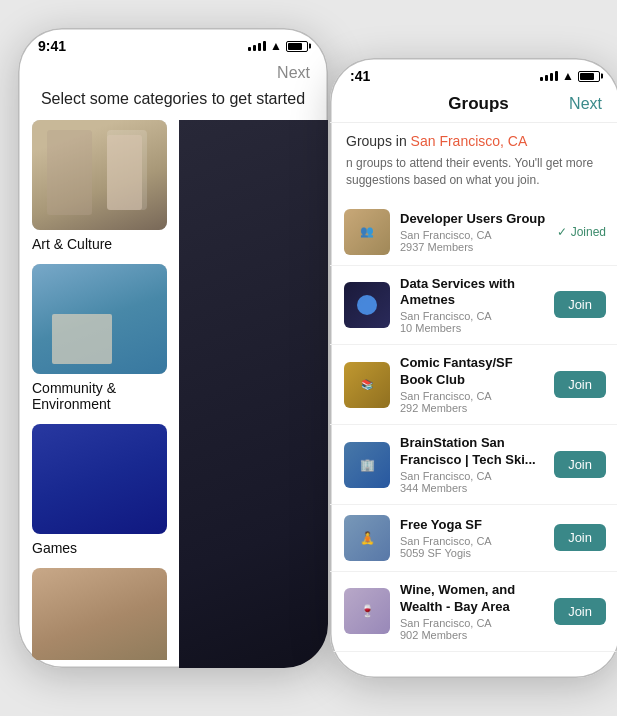 The image size is (617, 716). I want to click on status-bar-1: 9:41 ▲, so click(173, 43).